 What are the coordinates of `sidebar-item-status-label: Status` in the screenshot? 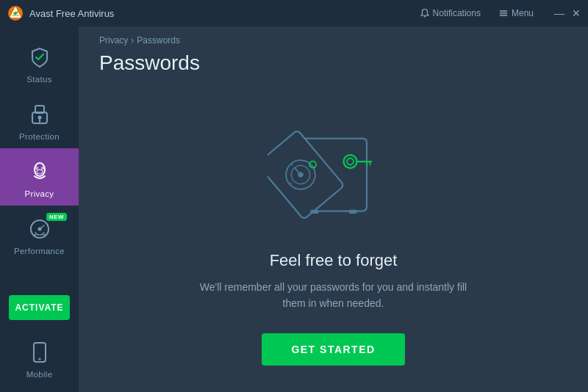 It's located at (39, 79).